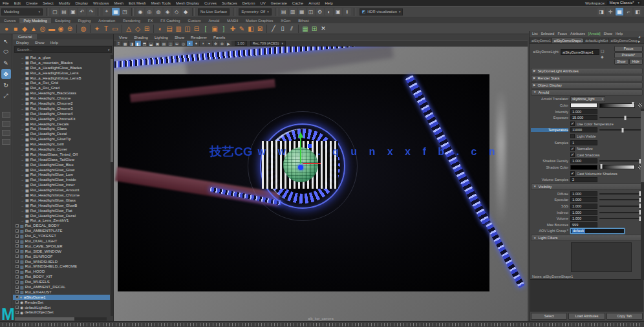 This screenshot has width=644, height=327. I want to click on menu-edit-mesh: Edit Mesh, so click(137, 3).